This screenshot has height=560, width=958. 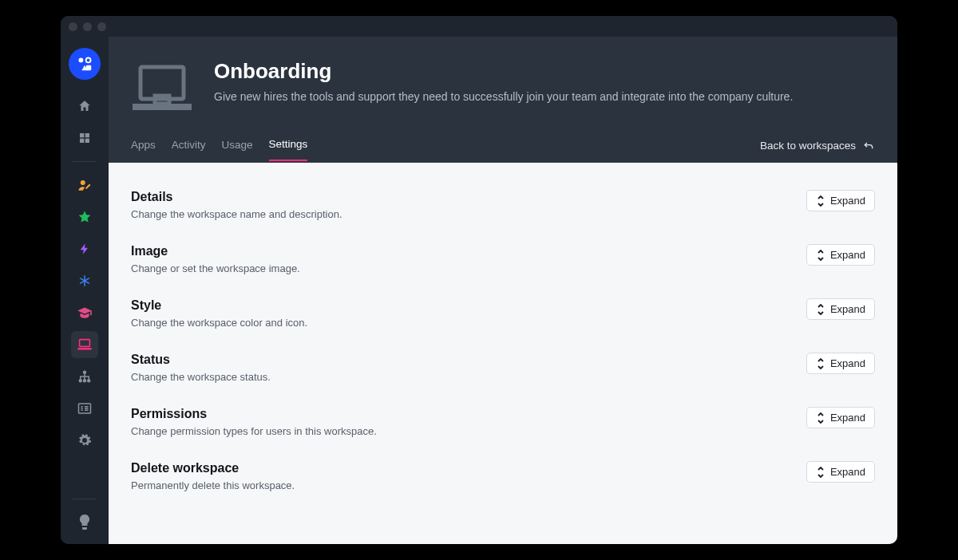 I want to click on expand-button-delete: Expand, so click(x=841, y=472).